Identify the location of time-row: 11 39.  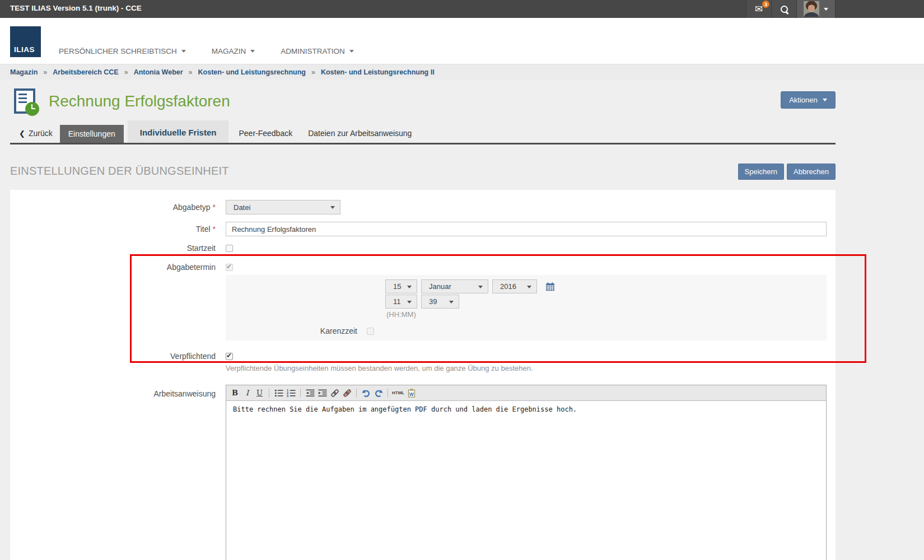
(606, 301).